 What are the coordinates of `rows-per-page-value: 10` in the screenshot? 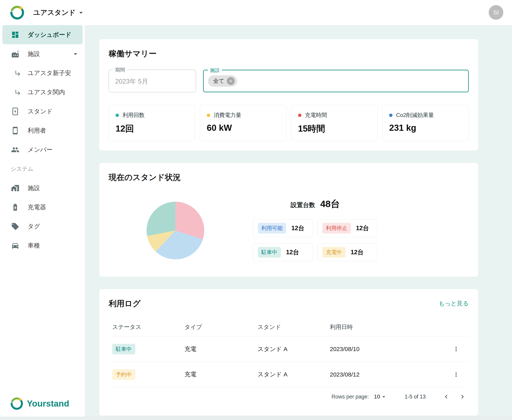 It's located at (377, 397).